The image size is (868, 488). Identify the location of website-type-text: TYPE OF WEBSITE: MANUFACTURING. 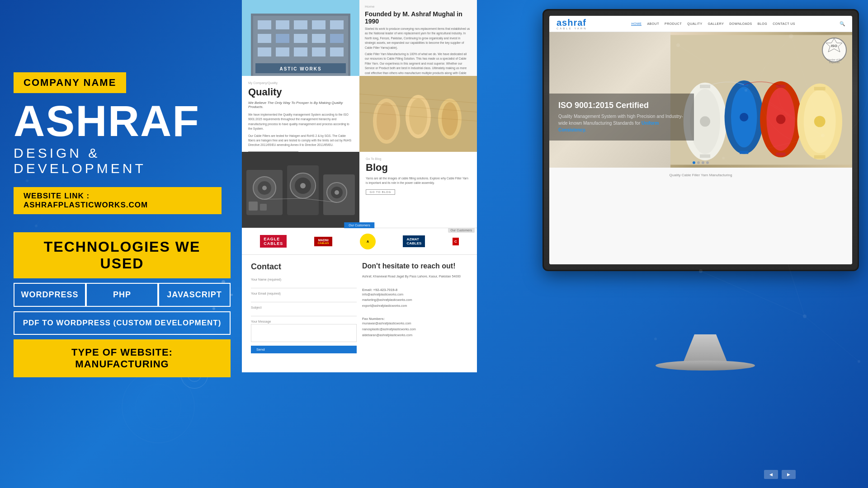
(122, 358).